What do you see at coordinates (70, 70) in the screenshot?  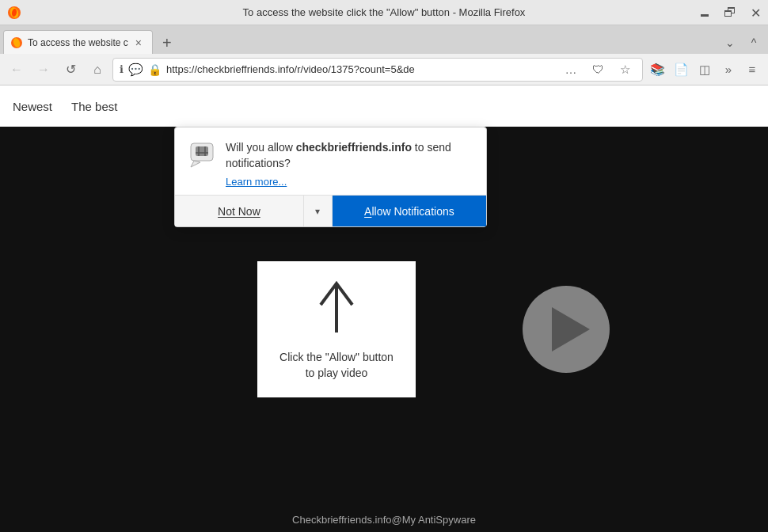 I see `reload-button: ↺` at bounding box center [70, 70].